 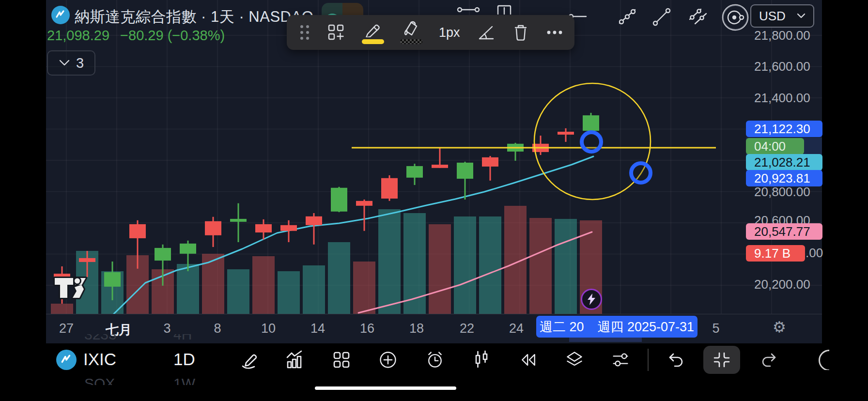 What do you see at coordinates (782, 35) in the screenshot?
I see `price-axis-label: 21,800.00` at bounding box center [782, 35].